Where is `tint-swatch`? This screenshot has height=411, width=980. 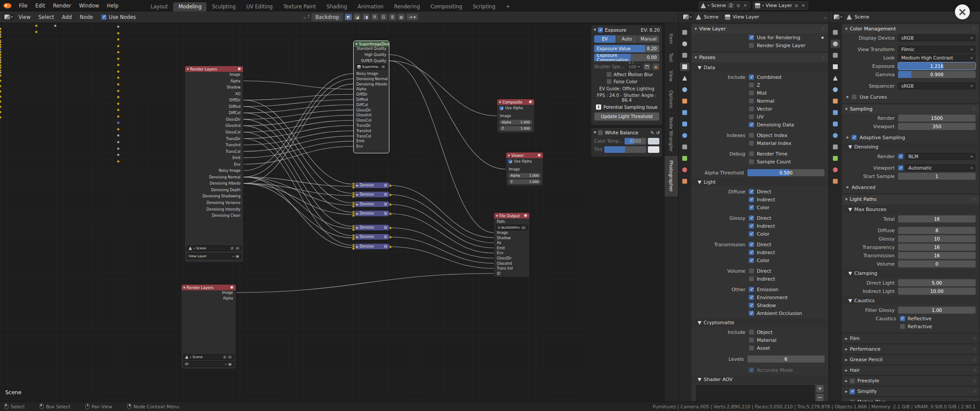
tint-swatch is located at coordinates (654, 150).